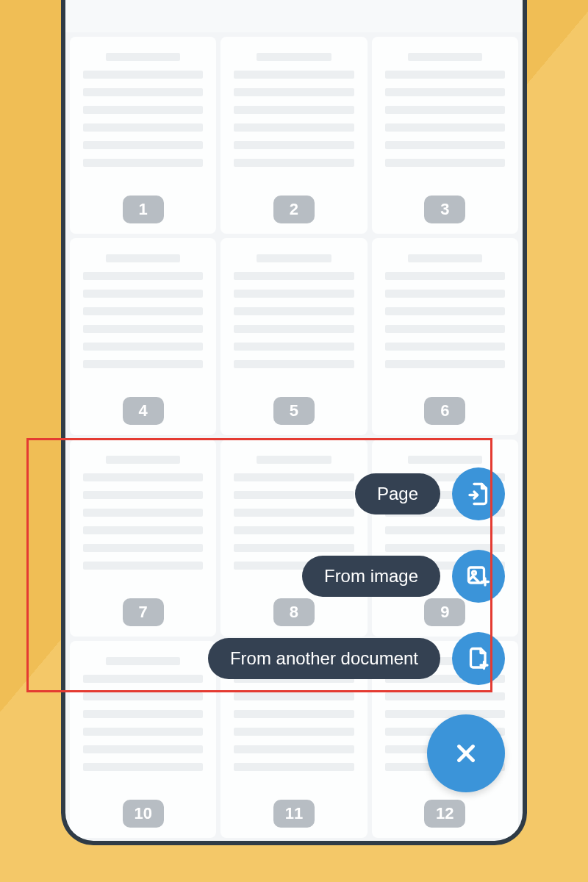 This screenshot has height=882, width=588. What do you see at coordinates (445, 411) in the screenshot?
I see `page-number-badge: 6` at bounding box center [445, 411].